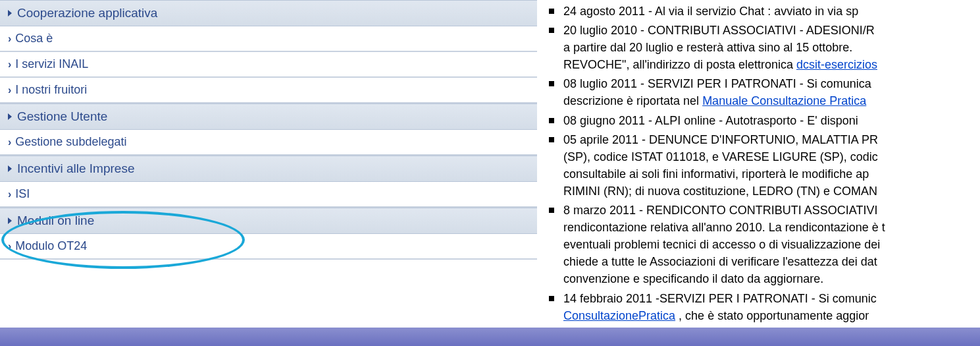 The height and width of the screenshot is (346, 980). I want to click on sidebar-item-nostri-fruitori: › I nostri fruitori, so click(269, 91).